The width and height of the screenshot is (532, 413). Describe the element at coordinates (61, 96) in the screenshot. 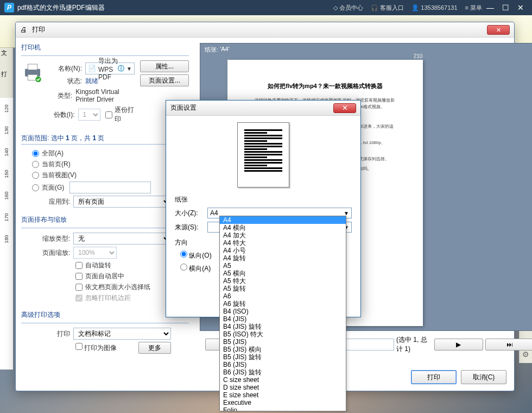

I see `type-label: 类型:` at that location.